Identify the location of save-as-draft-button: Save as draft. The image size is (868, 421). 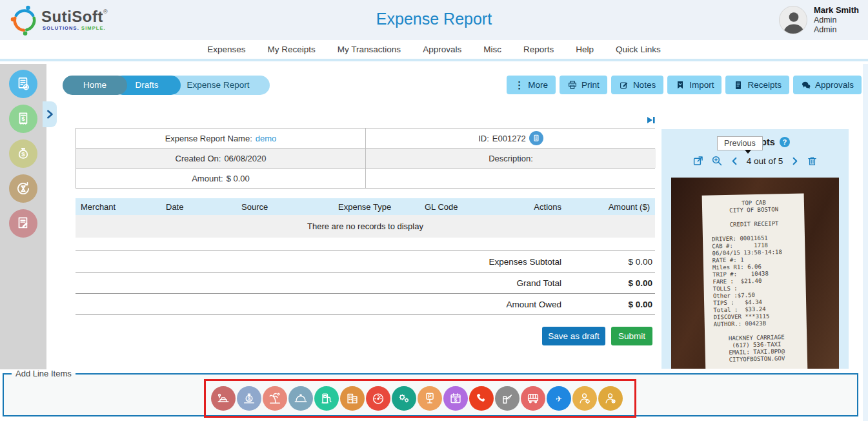
(574, 336).